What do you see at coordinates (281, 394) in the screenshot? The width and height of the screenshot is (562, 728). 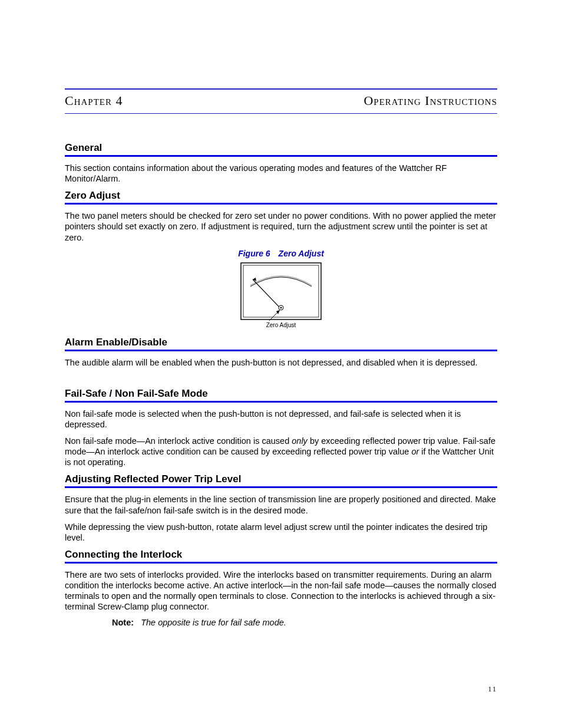 I see `heading-failsafe: Fail-Safe / Non Fail-Safe Mode` at bounding box center [281, 394].